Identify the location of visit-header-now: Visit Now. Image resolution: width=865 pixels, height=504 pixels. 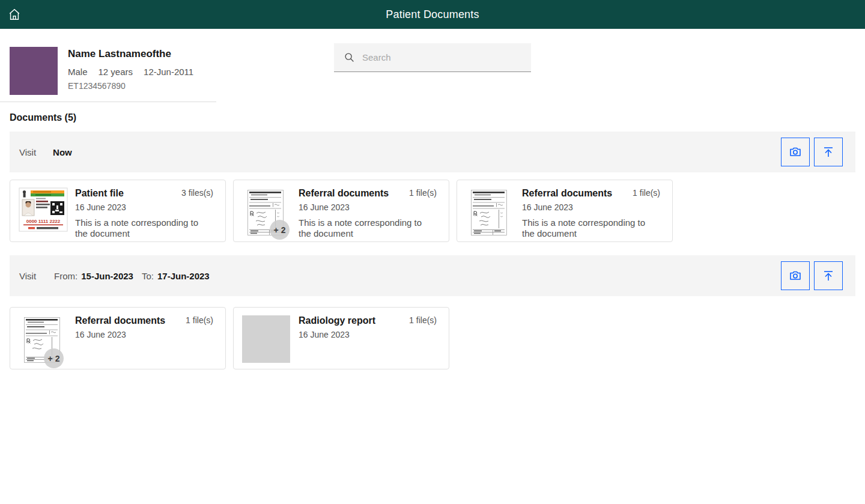
(432, 152).